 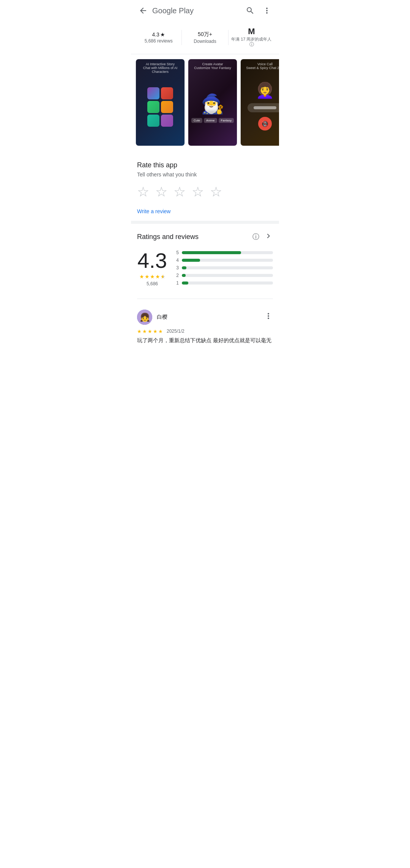 I want to click on screenshot-1: AI Interactive StoryChat with Millions o…, so click(x=160, y=102).